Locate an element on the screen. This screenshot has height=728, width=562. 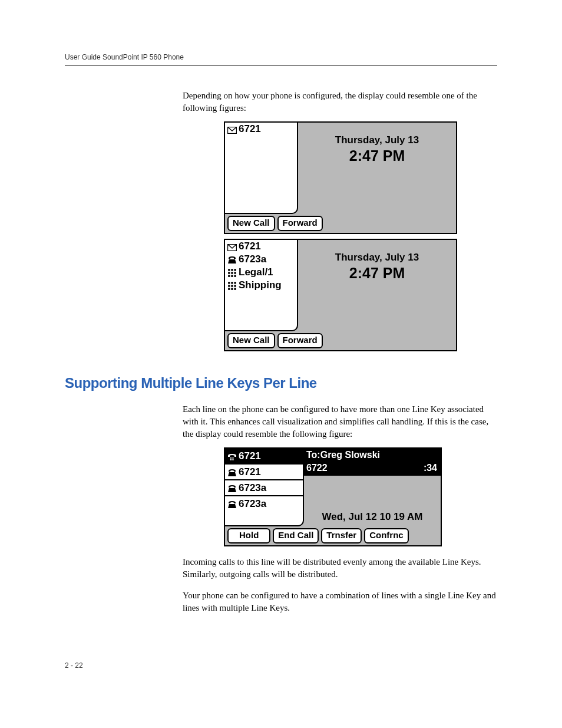
active-call-box: To:Greg Slowski 6722 :34 is located at coordinates (372, 462).